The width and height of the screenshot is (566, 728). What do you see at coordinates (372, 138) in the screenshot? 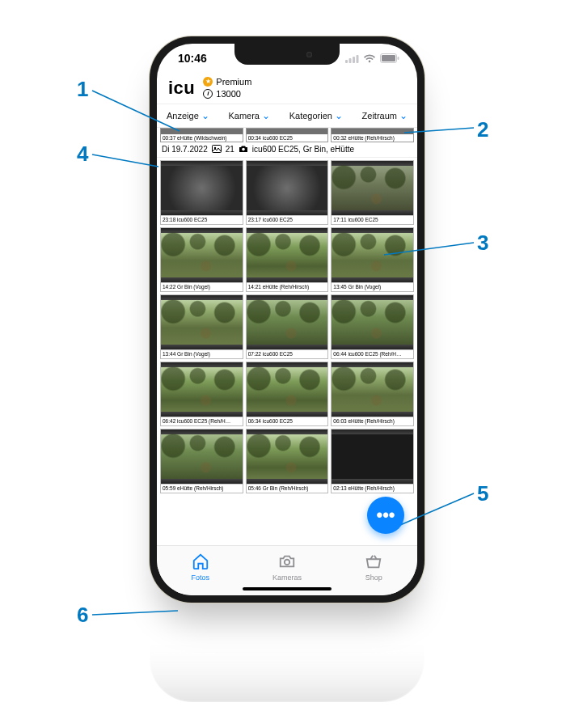
I see `thumb-caption: 00:32 eHütte (Reh/Hirsch)` at bounding box center [372, 138].